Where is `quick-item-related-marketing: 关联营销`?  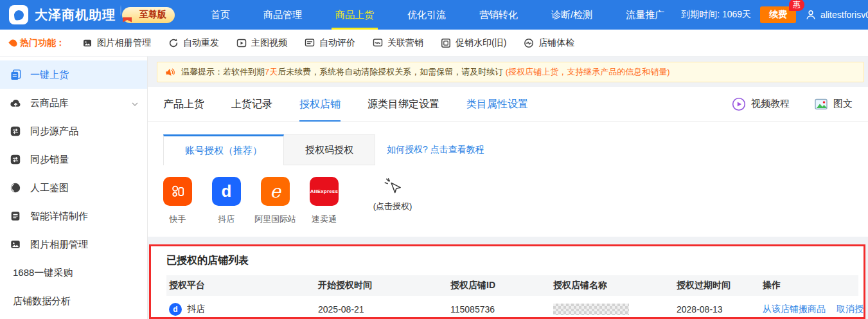
quick-item-related-marketing: 关联营销 is located at coordinates (398, 43).